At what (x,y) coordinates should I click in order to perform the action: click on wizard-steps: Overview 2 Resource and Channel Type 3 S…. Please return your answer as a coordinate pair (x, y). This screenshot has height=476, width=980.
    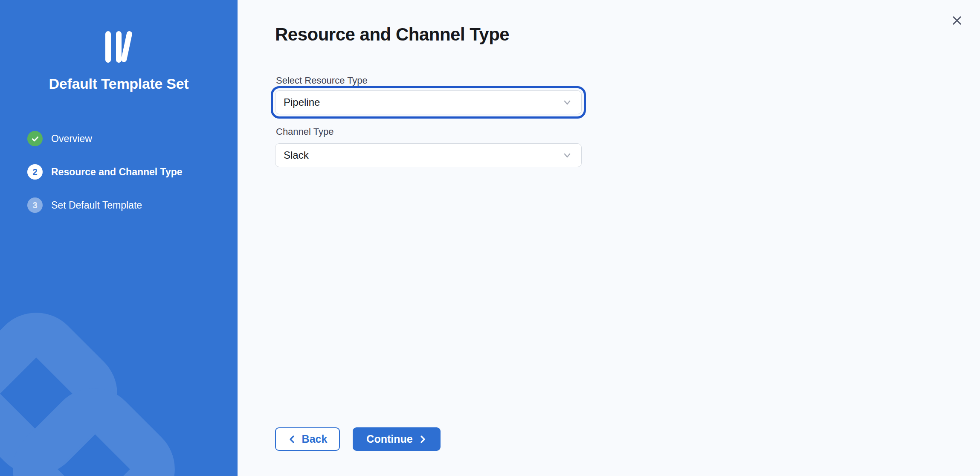
    Looking at the image, I should click on (126, 181).